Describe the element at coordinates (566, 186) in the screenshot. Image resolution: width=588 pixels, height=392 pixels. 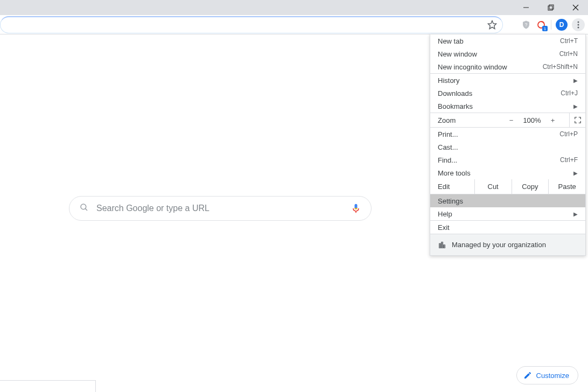
I see `edit-paste: Paste` at that location.